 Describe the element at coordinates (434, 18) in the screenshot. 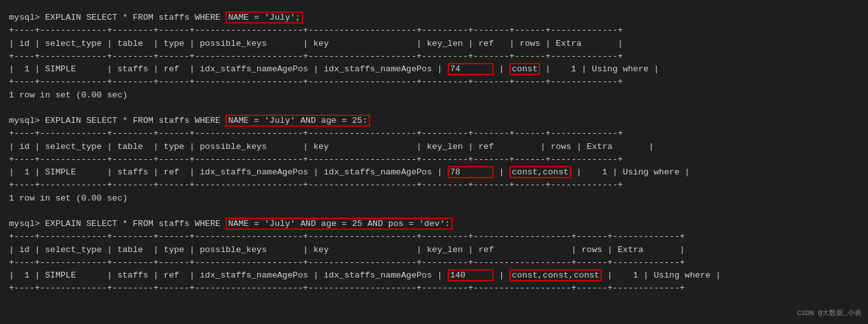

I see `query1-prompt: mysql> EXPLAIN SELECT * FROM staffs WHER…` at that location.